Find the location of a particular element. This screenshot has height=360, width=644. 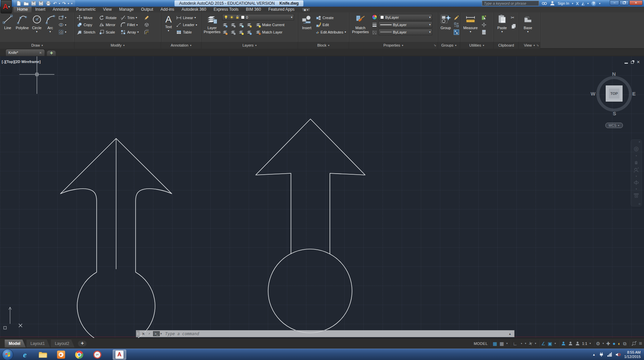

panel-properties-label: Properties▾⇘ is located at coordinates (393, 45).